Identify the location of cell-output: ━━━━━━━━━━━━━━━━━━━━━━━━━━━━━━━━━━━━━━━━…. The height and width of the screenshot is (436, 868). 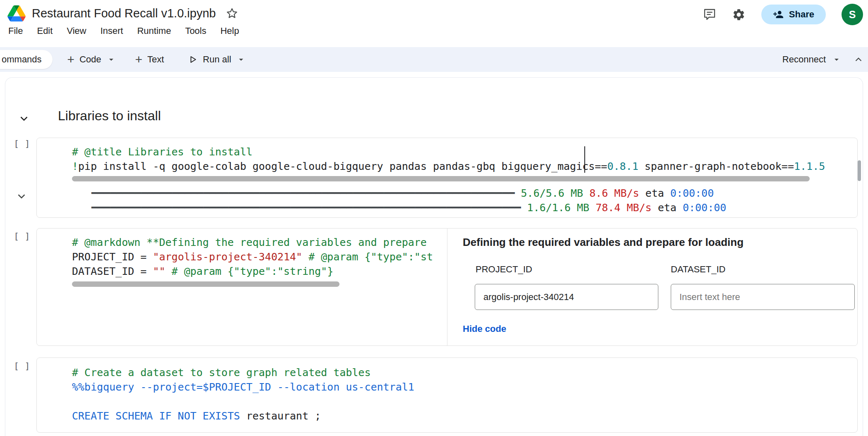
(447, 201).